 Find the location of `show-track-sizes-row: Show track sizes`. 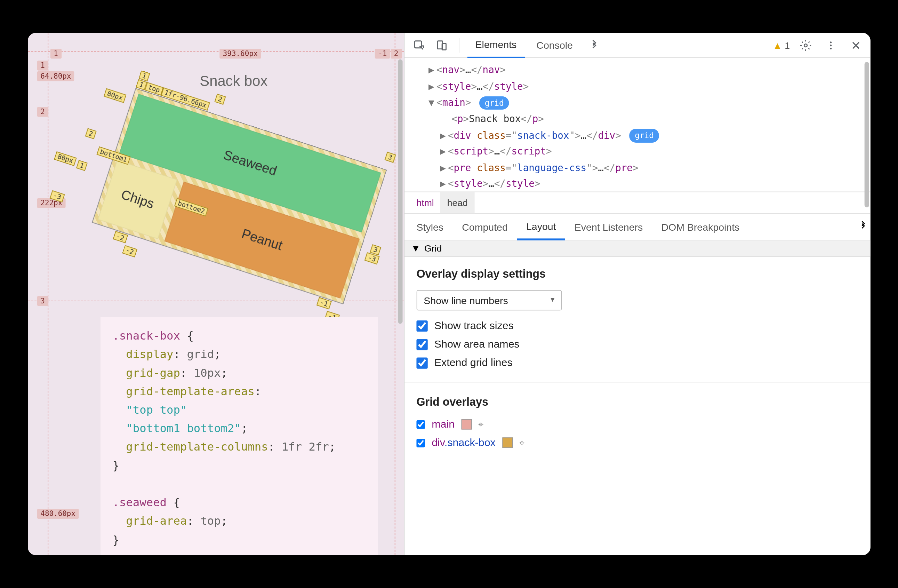

show-track-sizes-row: Show track sizes is located at coordinates (637, 326).